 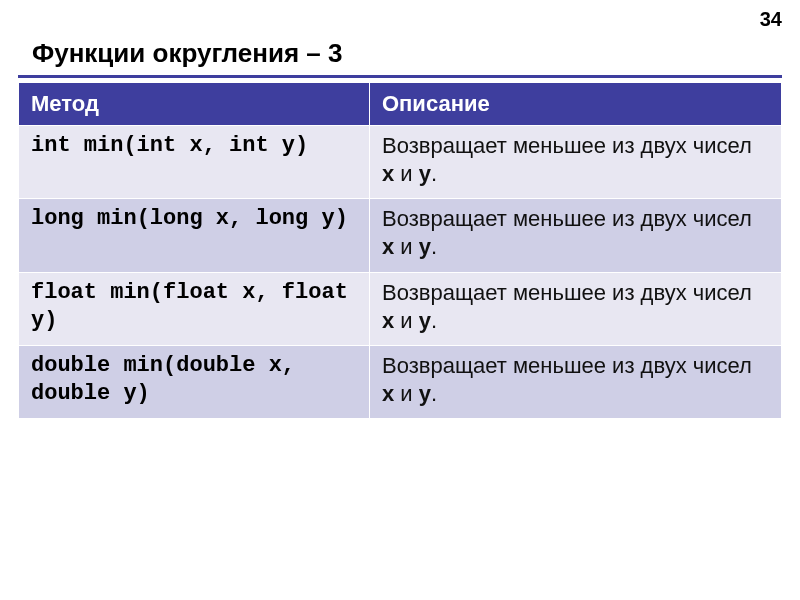 What do you see at coordinates (771, 20) in the screenshot?
I see `page-number: 34` at bounding box center [771, 20].